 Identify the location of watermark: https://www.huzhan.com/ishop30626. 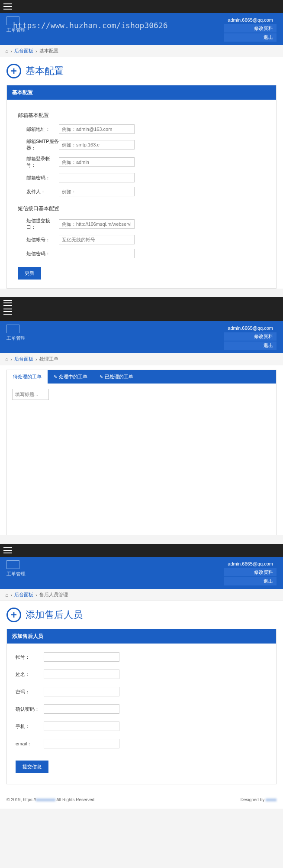
(90, 25).